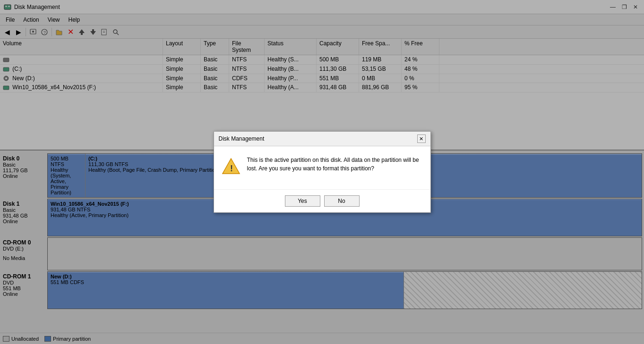 The image size is (644, 344). I want to click on warning-icon: !, so click(231, 168).